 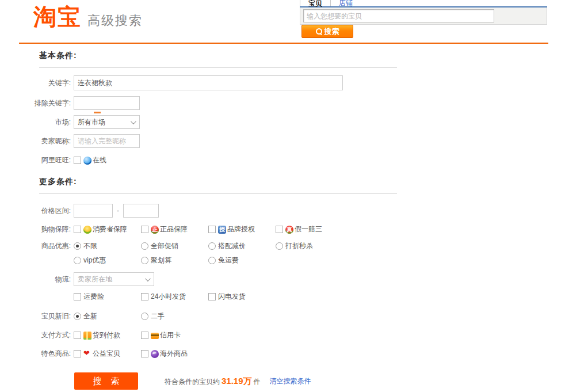 What do you see at coordinates (242, 229) in the screenshot?
I see `option-brand-authorization: 授 品牌授权` at bounding box center [242, 229].